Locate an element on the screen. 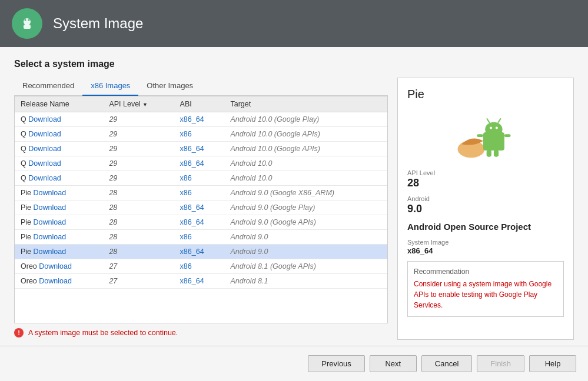 The image size is (588, 381). table-row: Q Download29x86_64Android 10.0 (Google A… is located at coordinates (201, 149).